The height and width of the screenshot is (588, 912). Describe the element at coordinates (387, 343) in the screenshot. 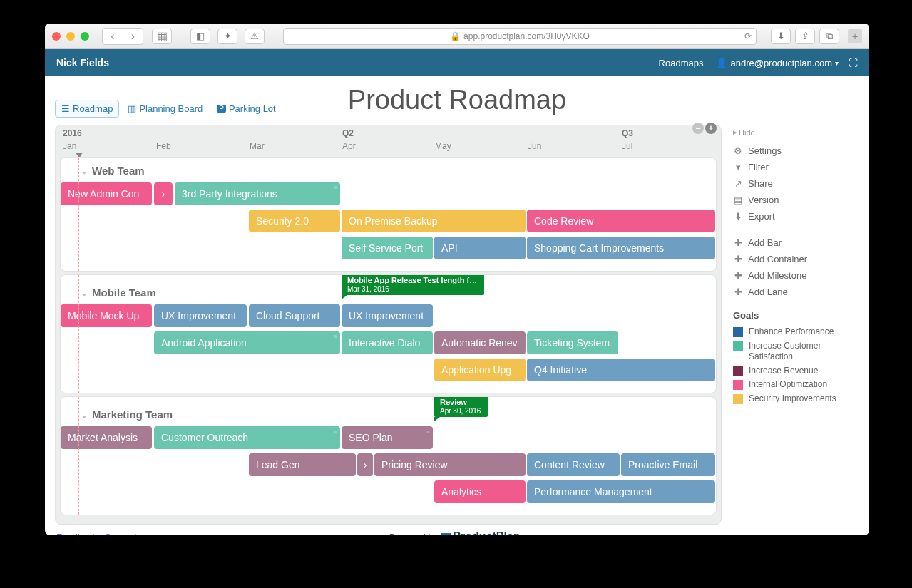

I see `bar-interactive-dialog: Interactive Dialo` at that location.